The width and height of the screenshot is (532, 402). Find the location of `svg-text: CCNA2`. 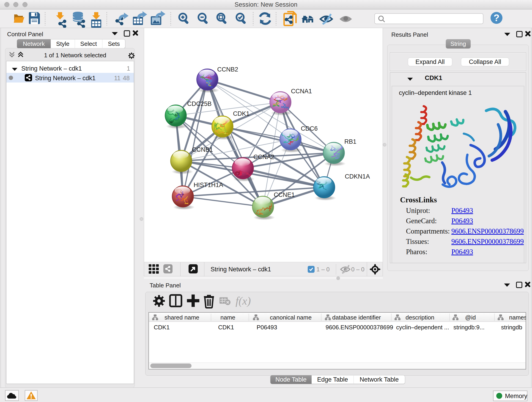

svg-text: CCNA2 is located at coordinates (264, 157).